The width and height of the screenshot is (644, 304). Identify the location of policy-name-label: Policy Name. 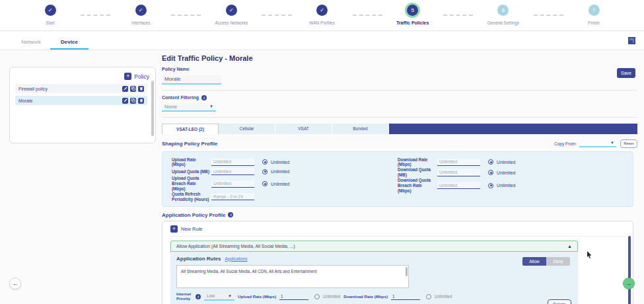
(400, 69).